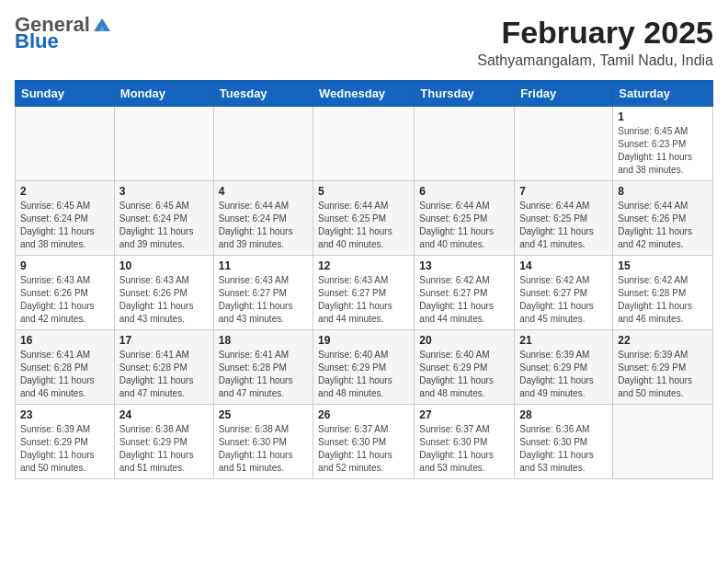  I want to click on calendar-week-2: 2Sunrise: 6:45 AM Sunset: 6:24 PM Daylig…, so click(364, 219).